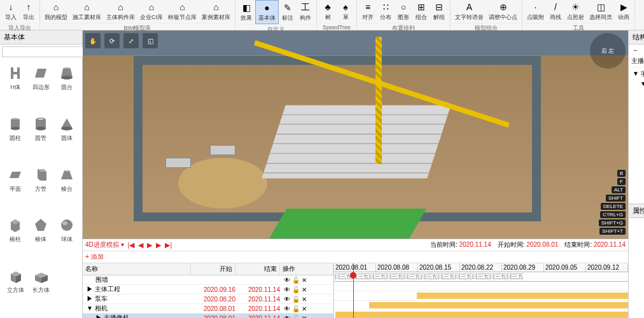 This screenshot has width=644, height=318. Describe the element at coordinates (137, 315) in the screenshot. I see `task-name: ▶ 主播像机` at that location.